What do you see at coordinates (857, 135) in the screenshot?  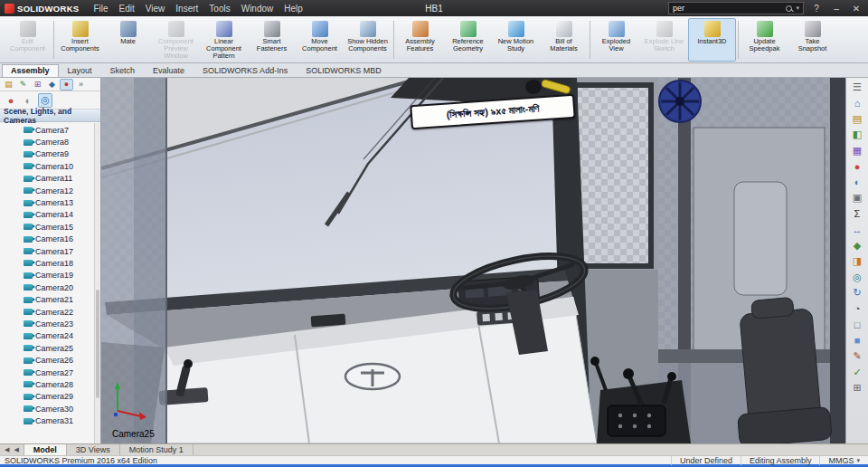 I see `file-explorer-button: ◧` at bounding box center [857, 135].